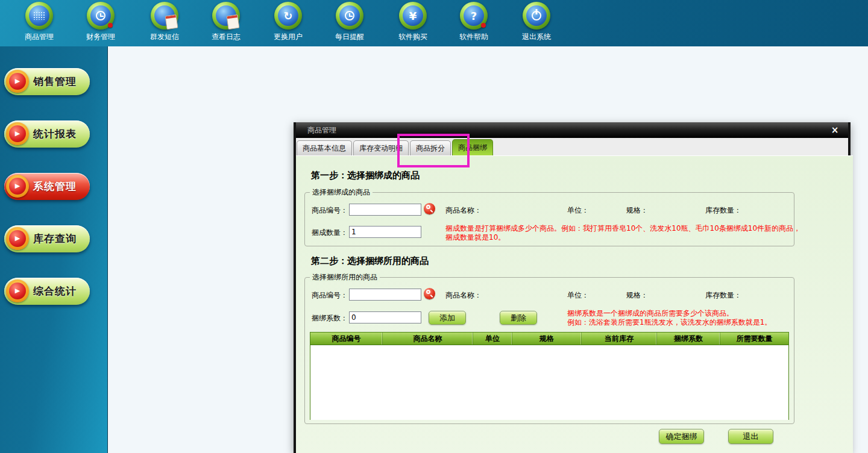  What do you see at coordinates (330, 233) in the screenshot?
I see `bundle-qty-label: 捆成数量：` at bounding box center [330, 233].